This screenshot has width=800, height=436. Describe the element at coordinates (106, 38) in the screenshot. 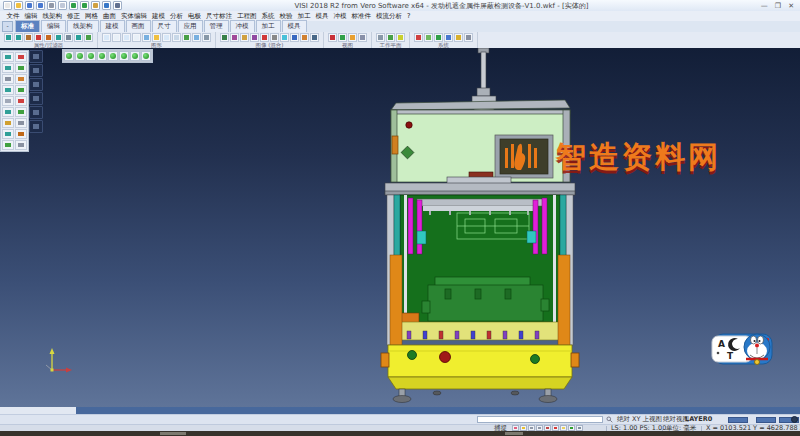

I see `graphics-shaded-icon` at that location.